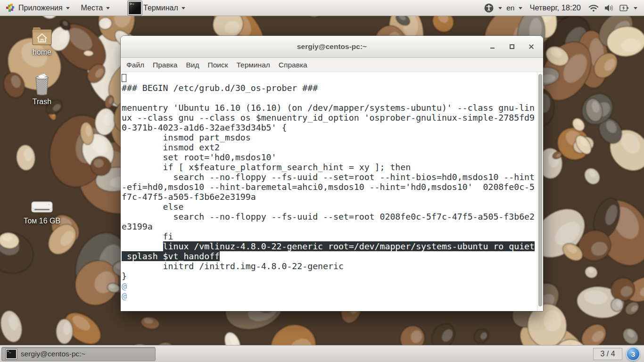 This screenshot has width=644, height=362. Describe the element at coordinates (41, 8) in the screenshot. I see `applications-menu-label: Приложения` at that location.